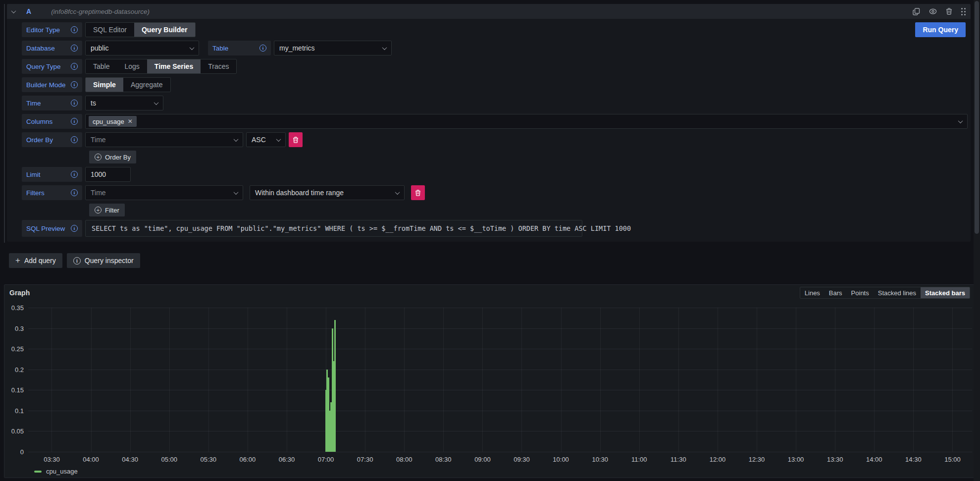 The height and width of the screenshot is (481, 980). I want to click on table-label: Table i, so click(240, 48).